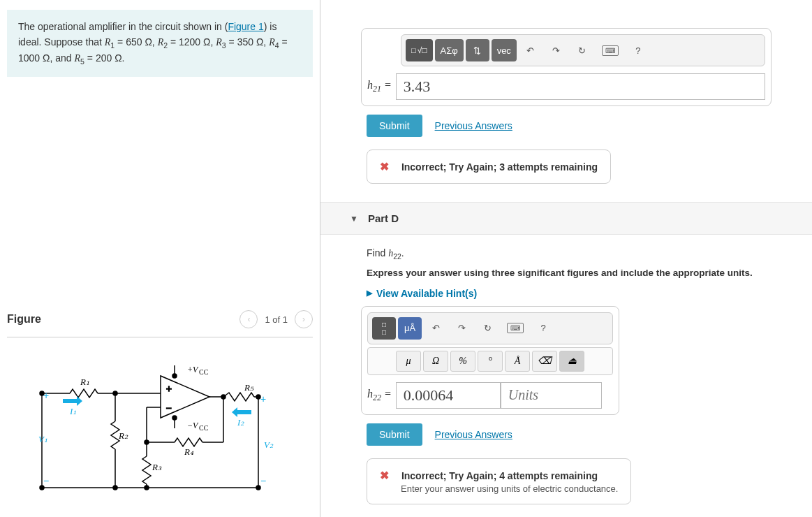 This screenshot has height=517, width=812. Describe the element at coordinates (500, 167) in the screenshot. I see `partC-feedback-text: Incorrect; Try Again; 3 attempts remaini…` at that location.